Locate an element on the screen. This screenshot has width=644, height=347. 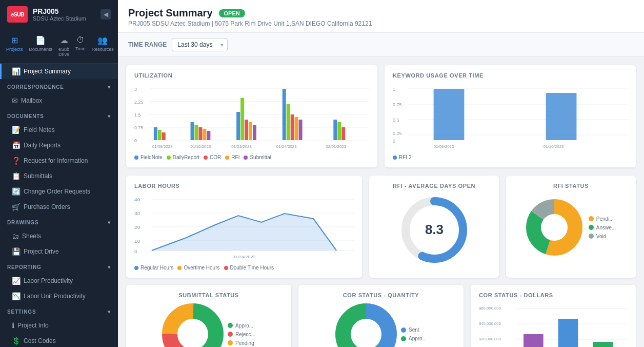
sidebar-project-name: SDSU Aztec Stadium is located at coordinates (64, 18).